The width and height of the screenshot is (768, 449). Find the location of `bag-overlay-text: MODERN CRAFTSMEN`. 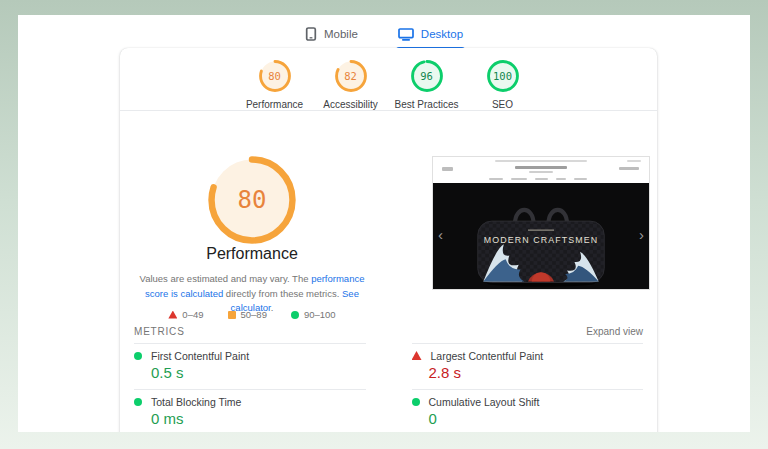

bag-overlay-text: MODERN CRAFTSMEN is located at coordinates (541, 240).